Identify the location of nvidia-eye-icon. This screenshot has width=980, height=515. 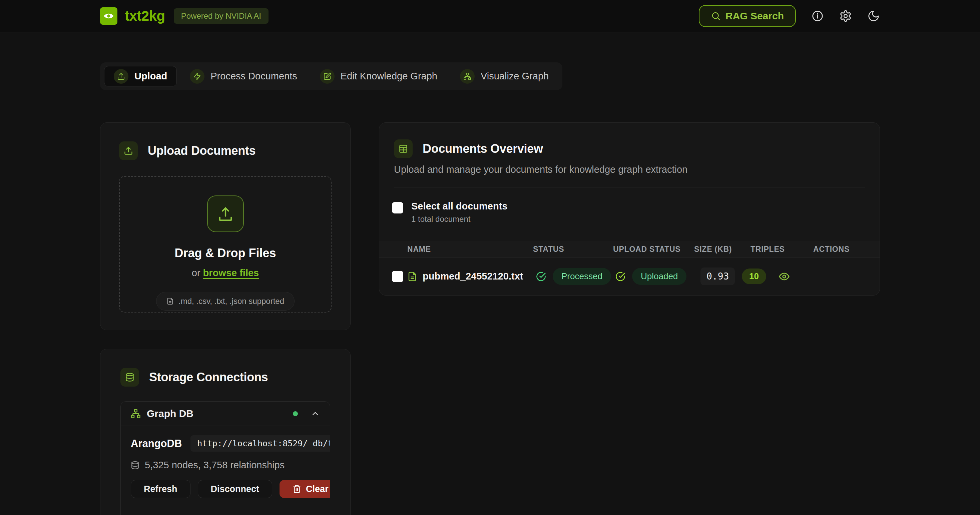
(109, 16).